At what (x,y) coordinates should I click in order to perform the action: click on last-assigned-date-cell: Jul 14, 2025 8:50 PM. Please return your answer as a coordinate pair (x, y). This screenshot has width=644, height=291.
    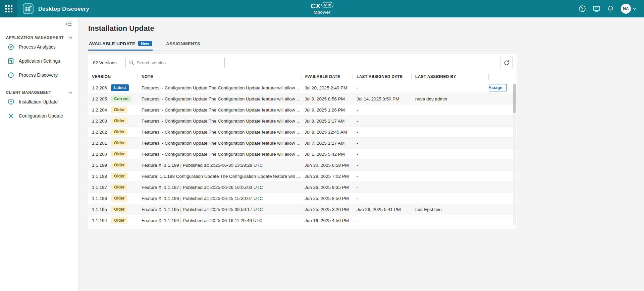
    Looking at the image, I should click on (382, 99).